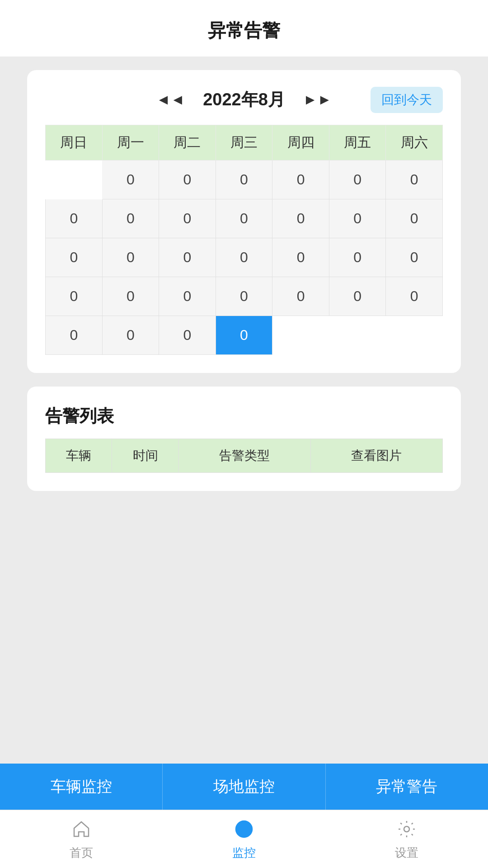  What do you see at coordinates (357, 219) in the screenshot?
I see `calendar-cell-1-5: 0` at bounding box center [357, 219].